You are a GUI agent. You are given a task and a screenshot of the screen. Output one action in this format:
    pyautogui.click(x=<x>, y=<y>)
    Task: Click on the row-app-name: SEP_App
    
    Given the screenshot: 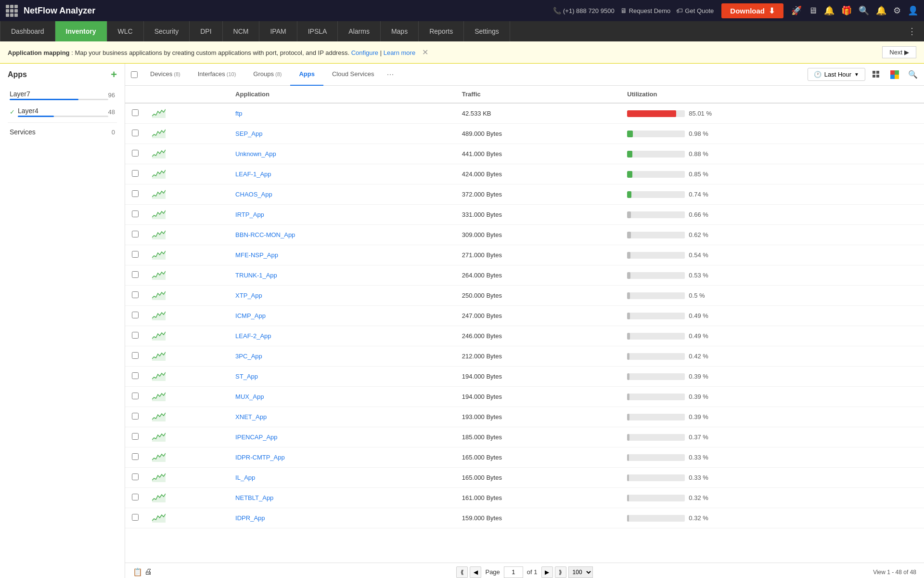 What is the action you would take?
    pyautogui.click(x=342, y=134)
    